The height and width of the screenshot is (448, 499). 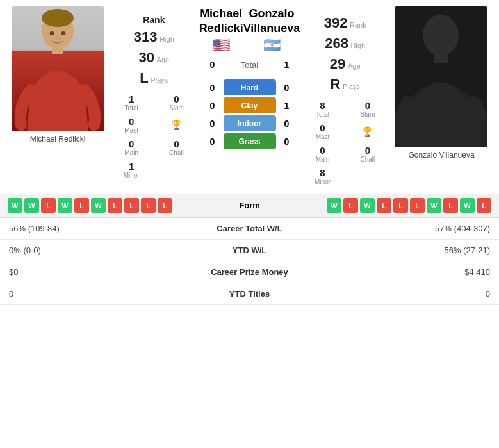 I want to click on right-mast-value: 0, so click(x=322, y=128).